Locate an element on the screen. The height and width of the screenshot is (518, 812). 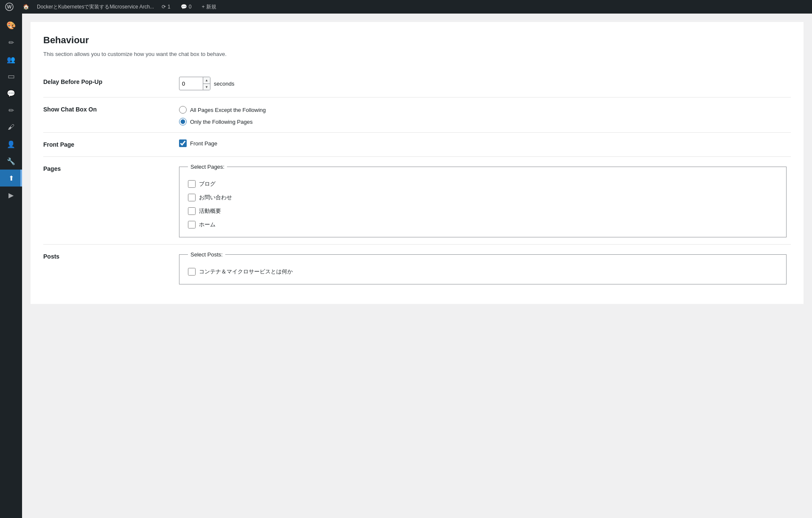
admin-bar-home: 🏠 is located at coordinates (26, 7).